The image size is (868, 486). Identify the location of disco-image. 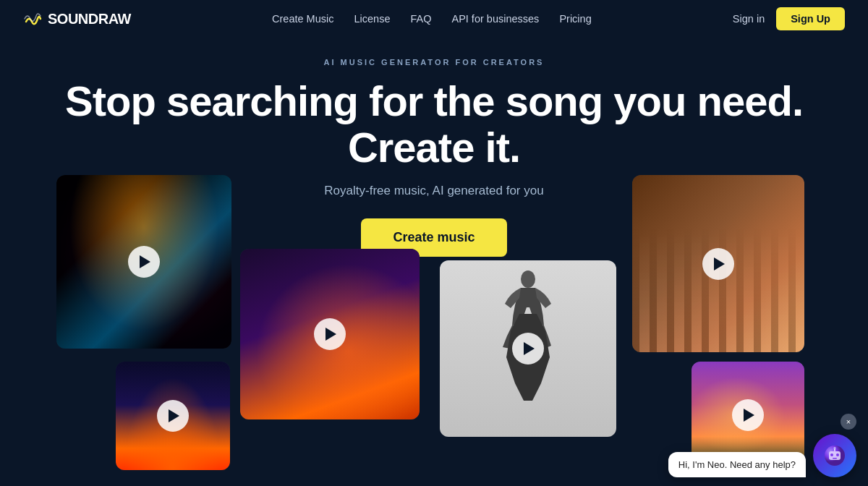
(330, 334).